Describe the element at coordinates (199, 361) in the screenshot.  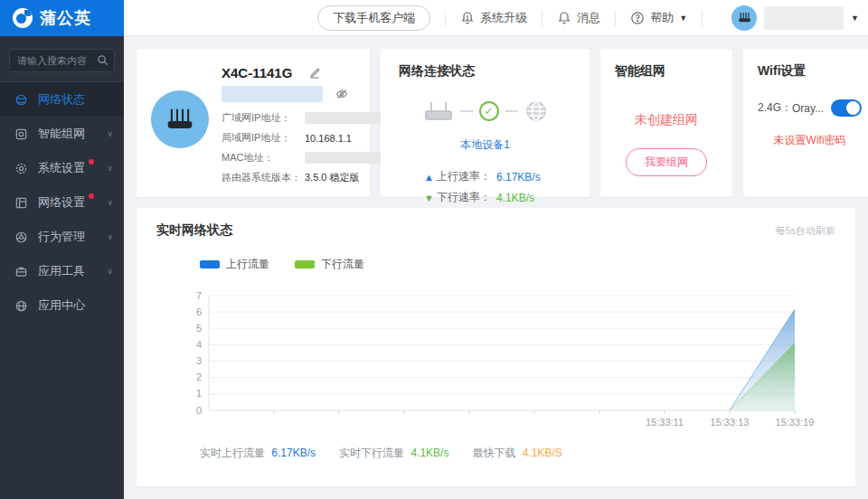
I see `svg-text: 3` at that location.